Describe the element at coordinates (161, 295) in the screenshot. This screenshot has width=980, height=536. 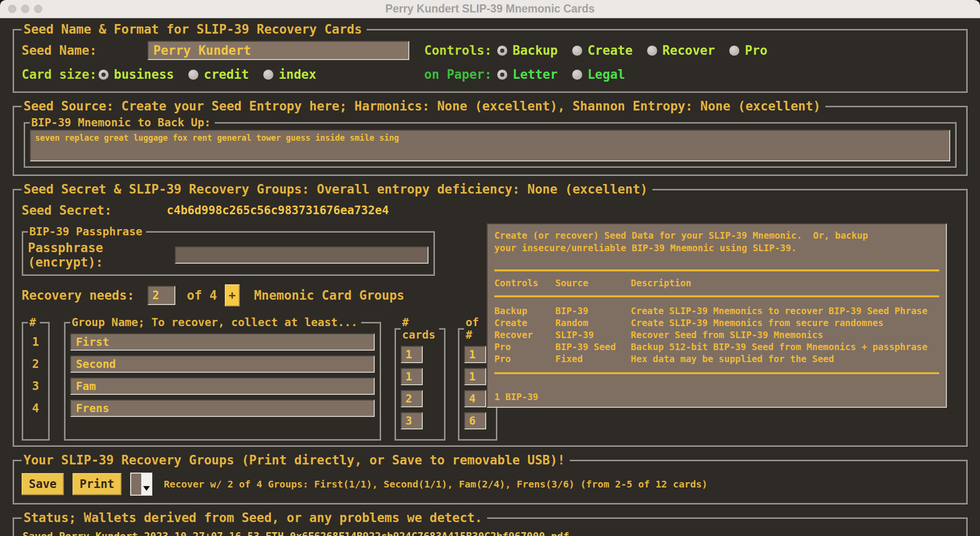
I see `recovery-needs-input: 2` at that location.